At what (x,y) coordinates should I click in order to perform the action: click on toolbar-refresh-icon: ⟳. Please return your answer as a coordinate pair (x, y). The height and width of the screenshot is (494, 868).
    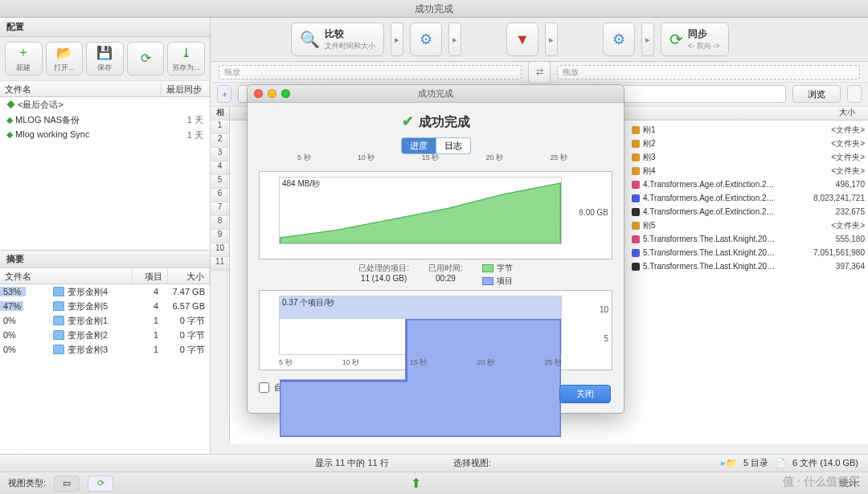
    Looking at the image, I should click on (146, 59).